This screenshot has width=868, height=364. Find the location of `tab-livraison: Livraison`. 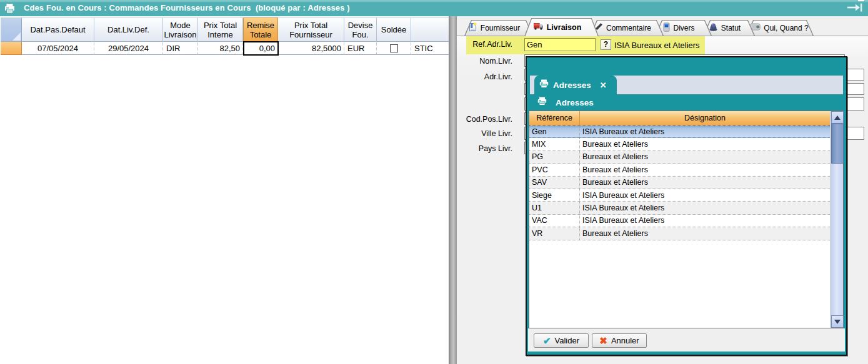

tab-livraison: Livraison is located at coordinates (561, 27).